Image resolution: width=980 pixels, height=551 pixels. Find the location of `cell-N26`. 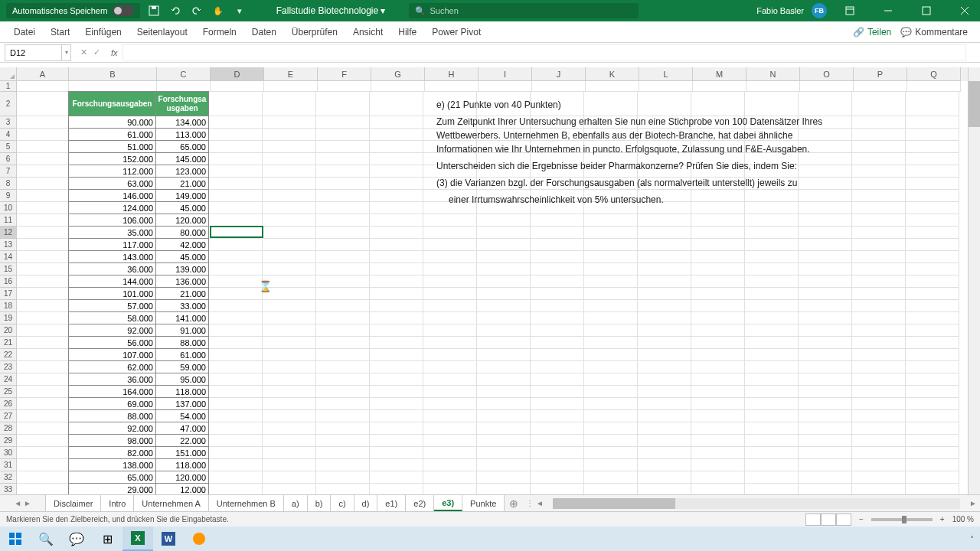

cell-N26 is located at coordinates (772, 404).